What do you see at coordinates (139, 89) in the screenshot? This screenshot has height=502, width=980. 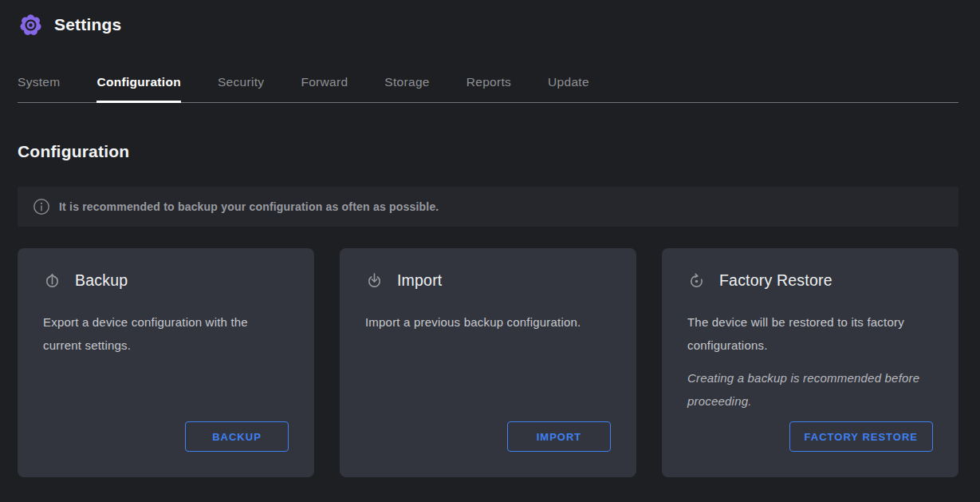 I see `tab-configuration: Configuration` at bounding box center [139, 89].